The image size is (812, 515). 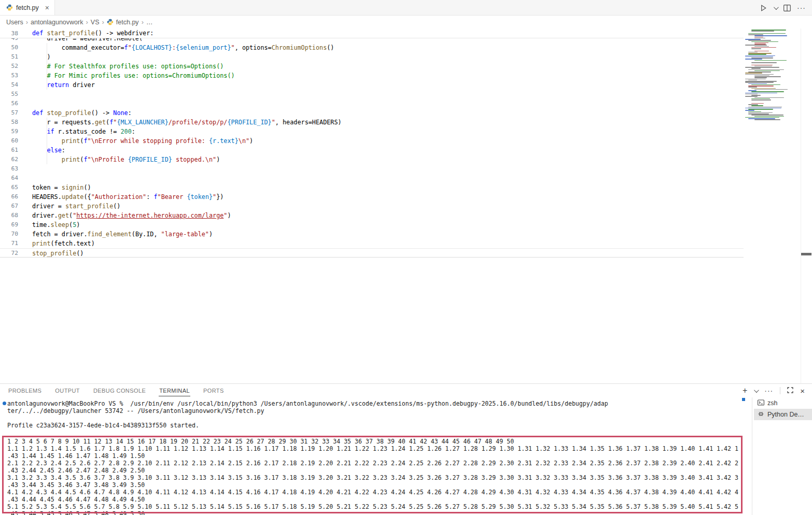 I want to click on line-number: 69, so click(x=9, y=225).